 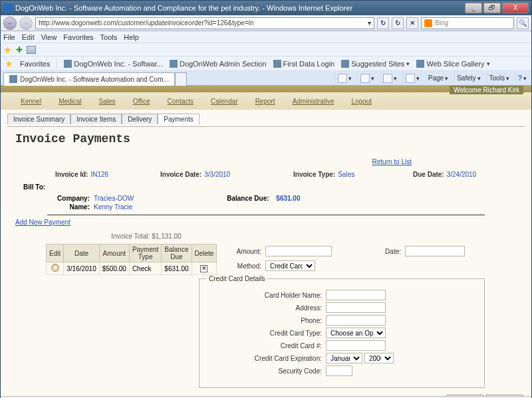 I want to click on page-title: Invoice Payments, so click(x=270, y=139).